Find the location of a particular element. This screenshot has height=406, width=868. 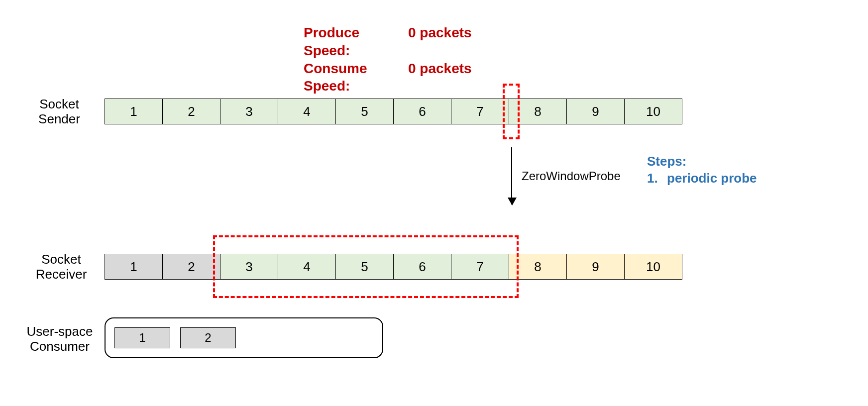

receiver-cell: 10 is located at coordinates (653, 267).